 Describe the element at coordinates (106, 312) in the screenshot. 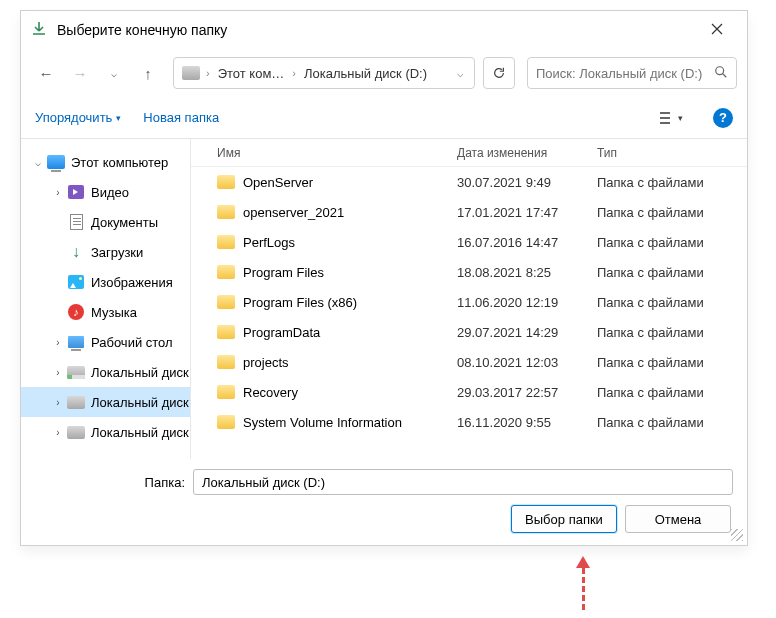

I see `sidebar-item-music: ♪ Музыка` at that location.